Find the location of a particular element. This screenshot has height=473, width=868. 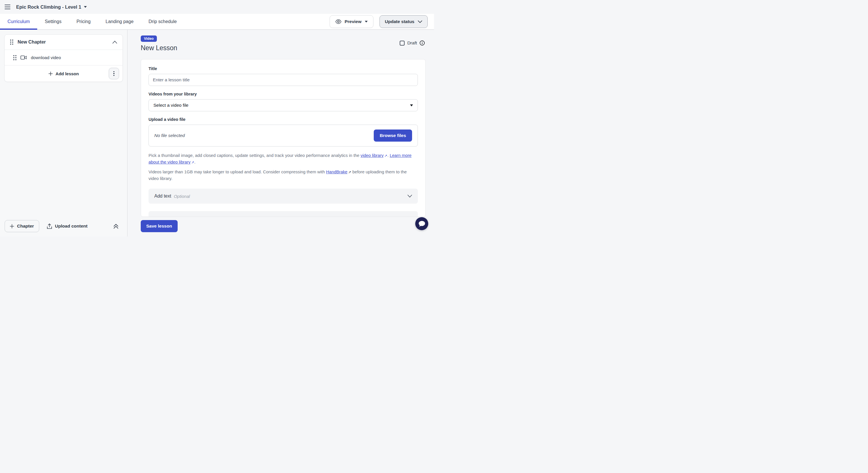

add-lesson-button: Add lesson is located at coordinates (64, 73).